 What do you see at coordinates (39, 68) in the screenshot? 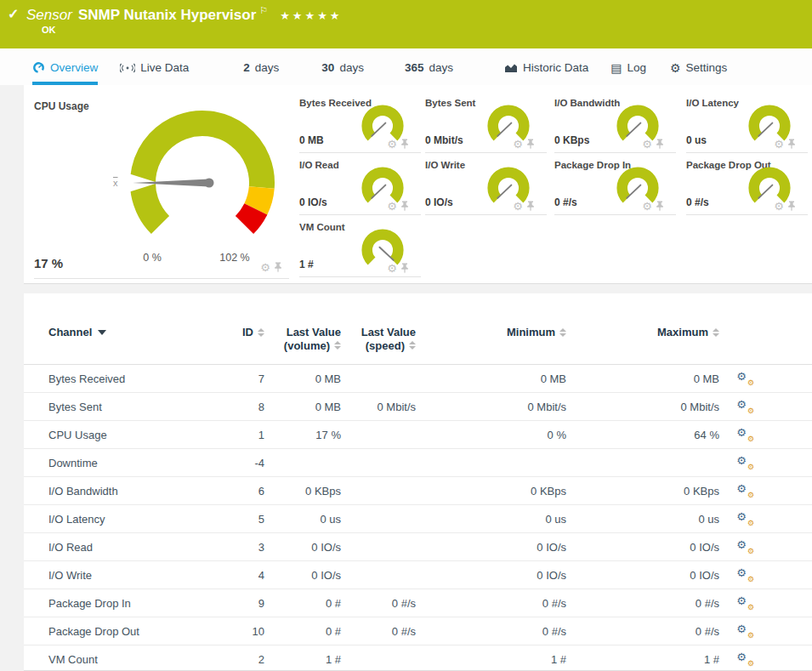
I see `gauge-icon` at bounding box center [39, 68].